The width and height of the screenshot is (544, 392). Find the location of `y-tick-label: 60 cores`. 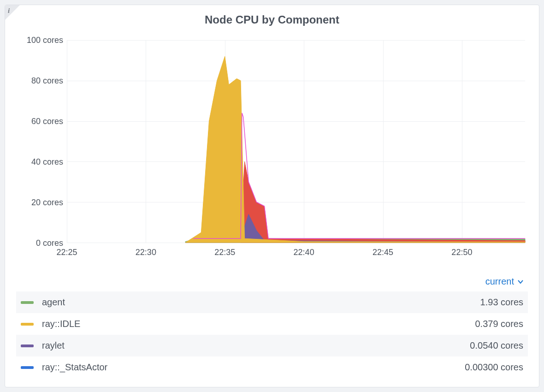

y-tick-label: 60 cores is located at coordinates (47, 122).